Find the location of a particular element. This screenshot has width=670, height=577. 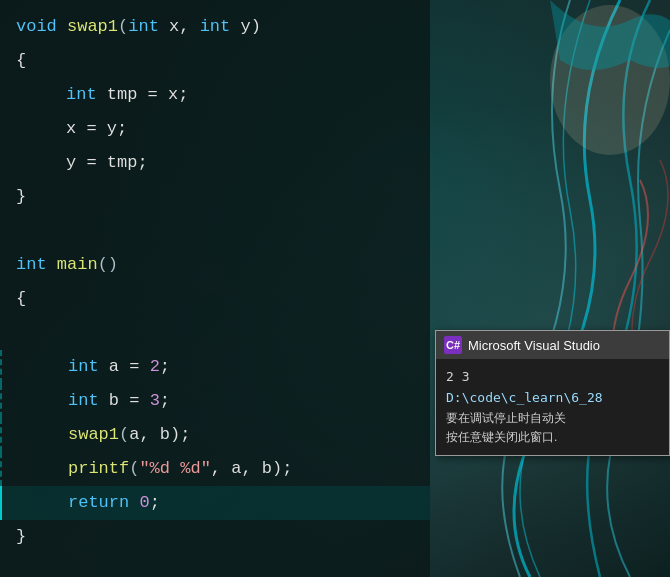

keyword-void: void is located at coordinates (36, 27).